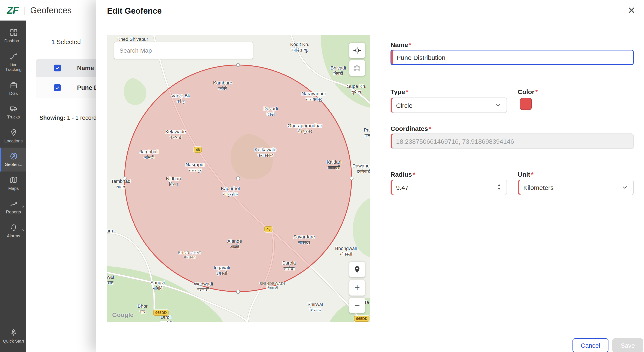 The image size is (644, 352). What do you see at coordinates (82, 118) in the screenshot?
I see `showing-value: 1 - 1 record` at bounding box center [82, 118].